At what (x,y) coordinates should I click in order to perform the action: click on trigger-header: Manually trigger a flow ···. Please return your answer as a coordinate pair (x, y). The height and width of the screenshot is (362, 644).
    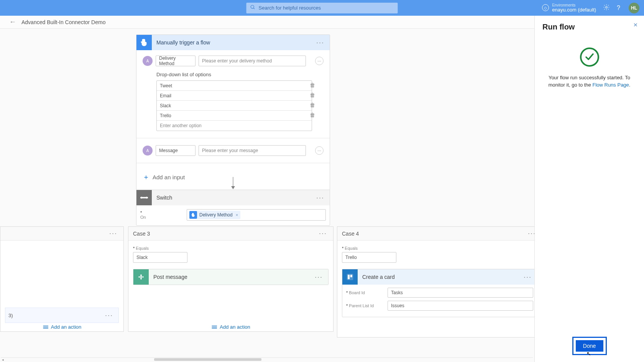
    Looking at the image, I should click on (233, 43).